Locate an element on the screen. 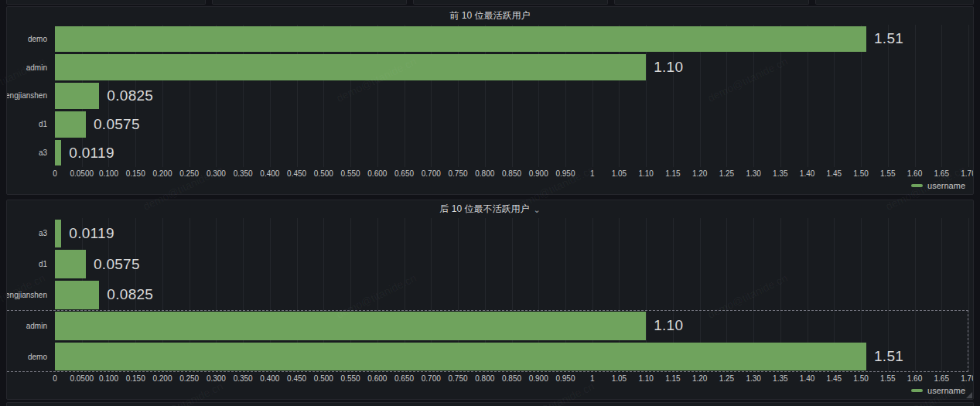 This screenshot has height=406, width=980. x-tick-label: 1.70 is located at coordinates (967, 379).